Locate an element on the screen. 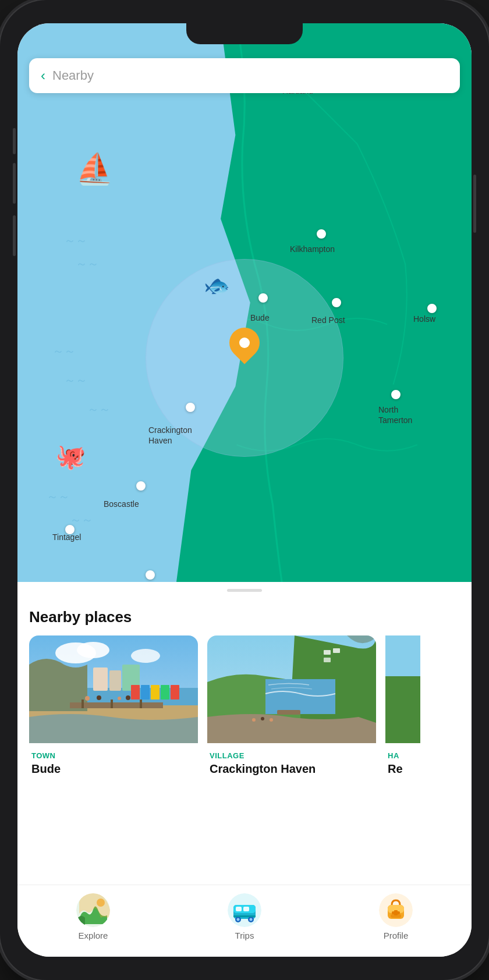  nav-item-explore: Explore is located at coordinates (93, 917).